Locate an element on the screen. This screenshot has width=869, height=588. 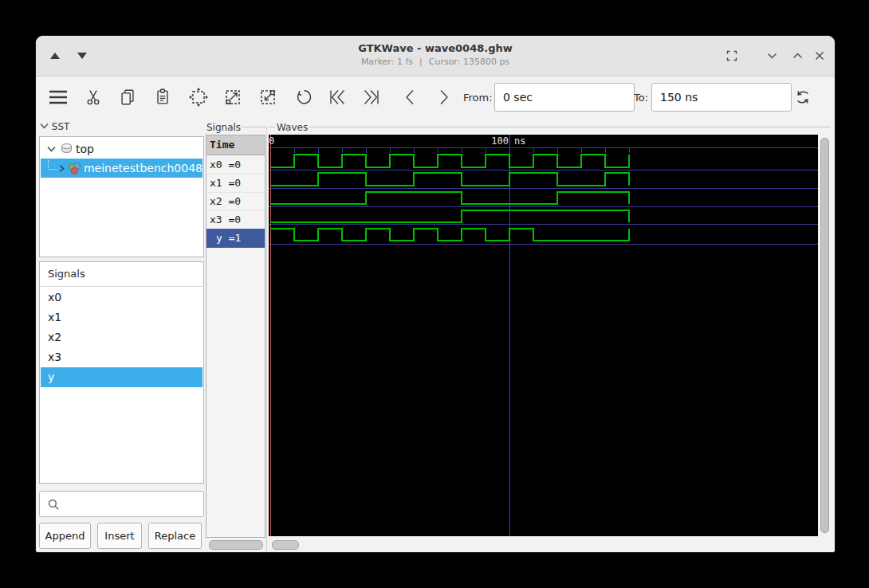
facility-item-x0: x0 is located at coordinates (121, 298).